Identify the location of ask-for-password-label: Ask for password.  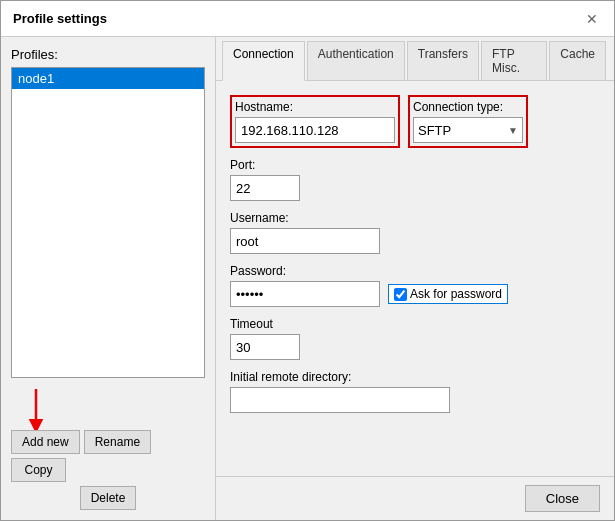
(456, 294).